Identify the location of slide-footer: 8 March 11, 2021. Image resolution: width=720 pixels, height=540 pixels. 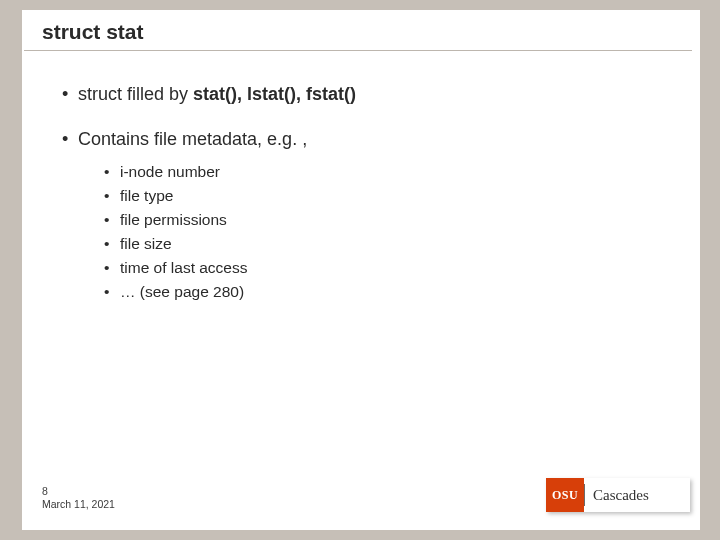
(78, 498).